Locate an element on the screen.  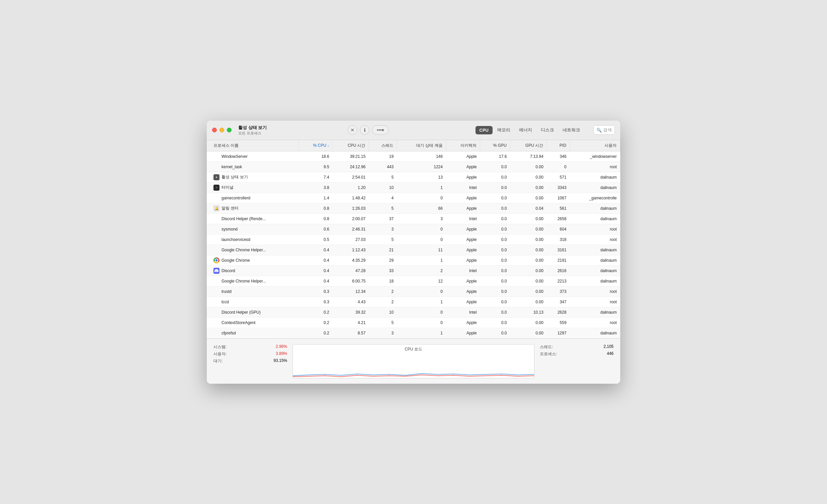
col-arch: 아키텍처 is located at coordinates (463, 146).